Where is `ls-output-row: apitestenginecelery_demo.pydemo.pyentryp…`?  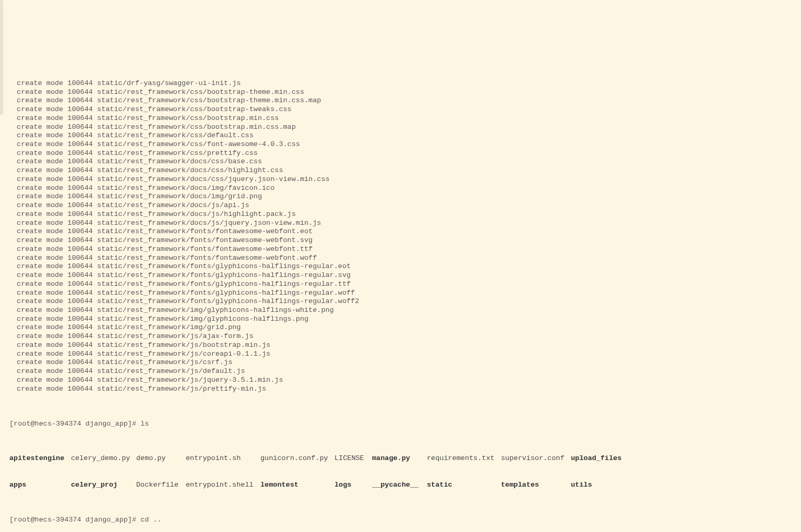
ls-output-row: apitestenginecelery_demo.pydemo.pyentryp… is located at coordinates (401, 459).